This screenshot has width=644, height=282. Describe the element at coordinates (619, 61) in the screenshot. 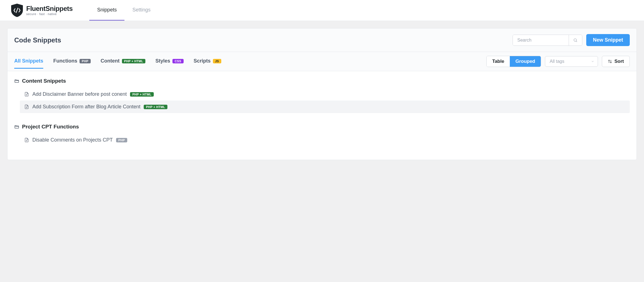

I see `sort-label: Sort` at that location.